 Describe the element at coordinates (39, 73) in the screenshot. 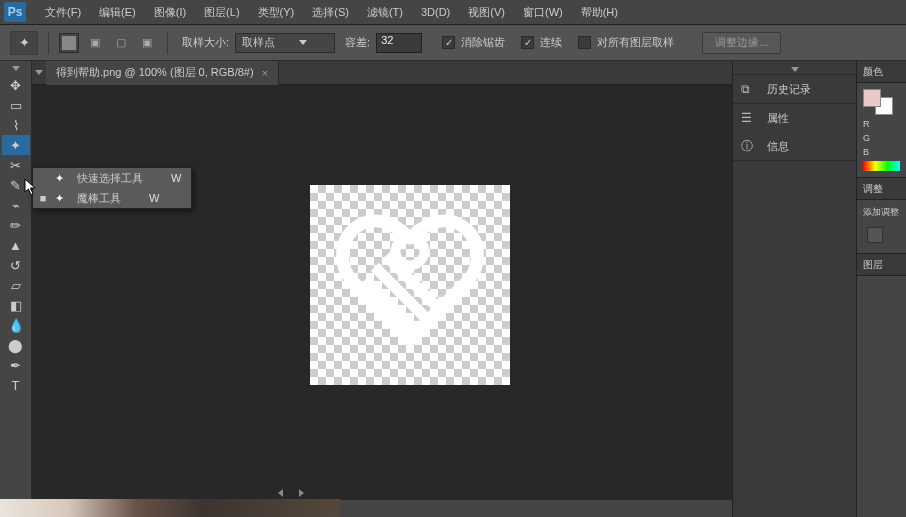

I see `tabs-collapse` at that location.